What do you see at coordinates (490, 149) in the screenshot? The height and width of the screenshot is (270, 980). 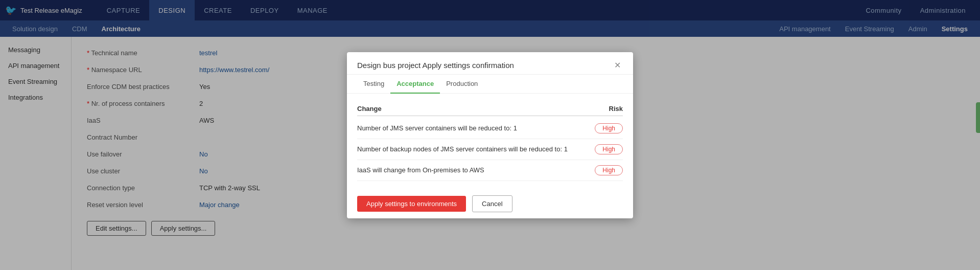 I see `table-row: Number of backup nodes of JMS server con…` at bounding box center [490, 149].